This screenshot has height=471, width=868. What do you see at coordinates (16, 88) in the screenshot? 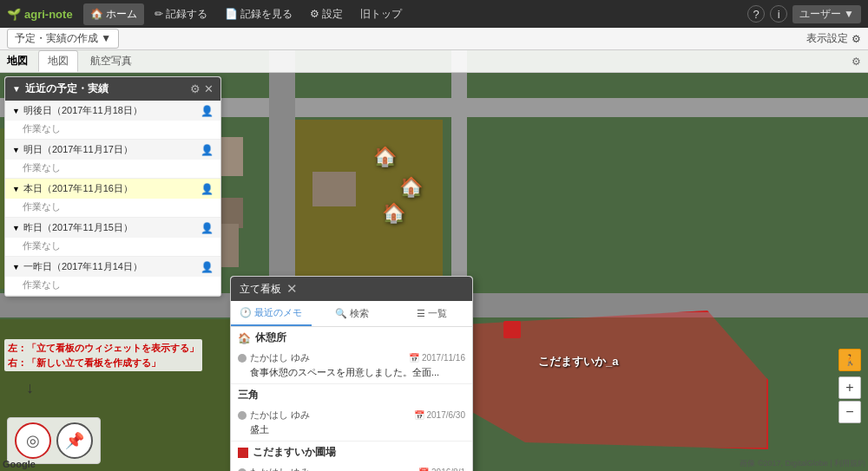
I see `panel-arrow-icon: ▼` at bounding box center [16, 88].